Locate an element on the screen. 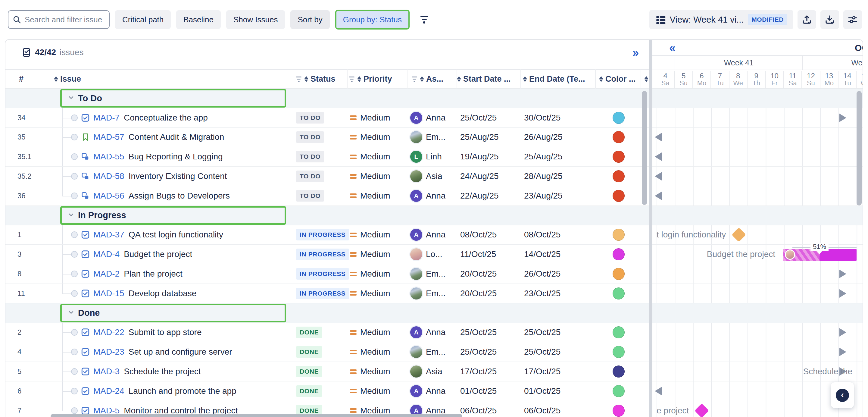 Image resolution: width=868 pixels, height=417 pixels. issue-key-link: MAD-7 is located at coordinates (106, 118).